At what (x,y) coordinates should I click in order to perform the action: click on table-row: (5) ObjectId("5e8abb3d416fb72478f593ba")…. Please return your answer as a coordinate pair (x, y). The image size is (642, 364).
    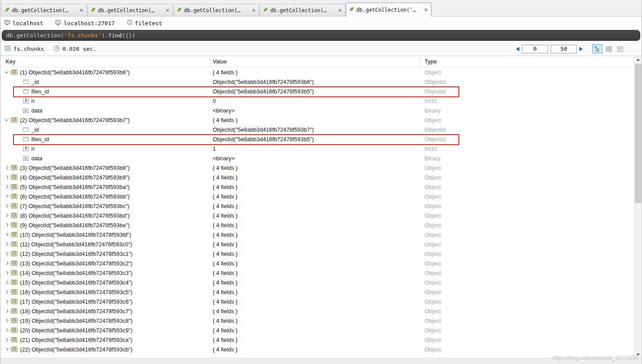
    Looking at the image, I should click on (321, 187).